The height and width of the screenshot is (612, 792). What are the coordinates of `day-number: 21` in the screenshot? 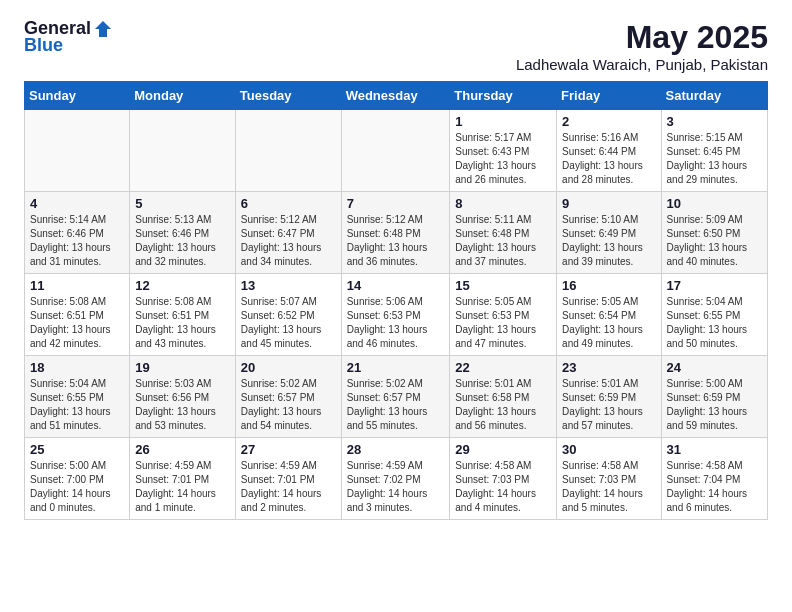 It's located at (396, 368).